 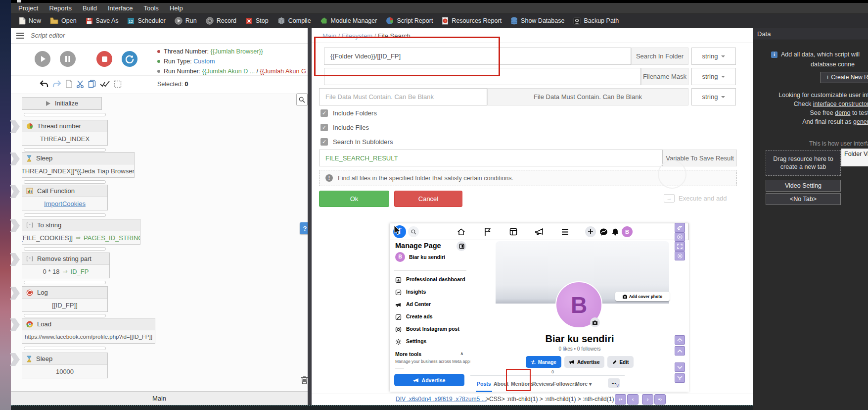 What do you see at coordinates (349, 113) in the screenshot?
I see `checkbox-include-folders: ✓Include Folders` at bounding box center [349, 113].